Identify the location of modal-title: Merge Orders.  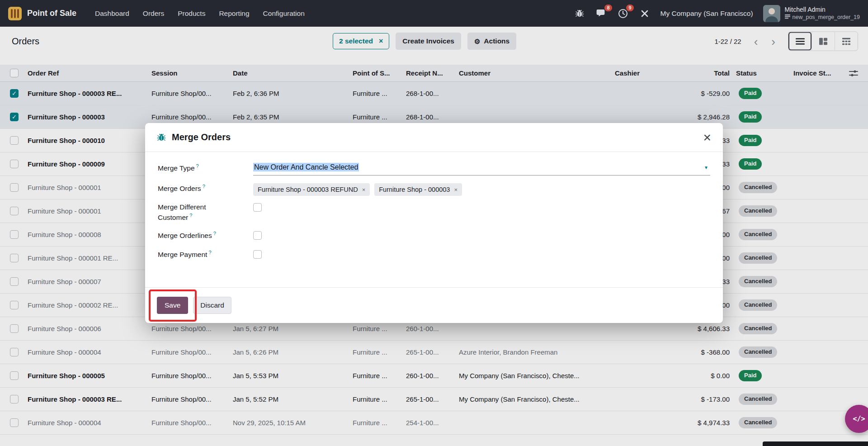
(201, 138).